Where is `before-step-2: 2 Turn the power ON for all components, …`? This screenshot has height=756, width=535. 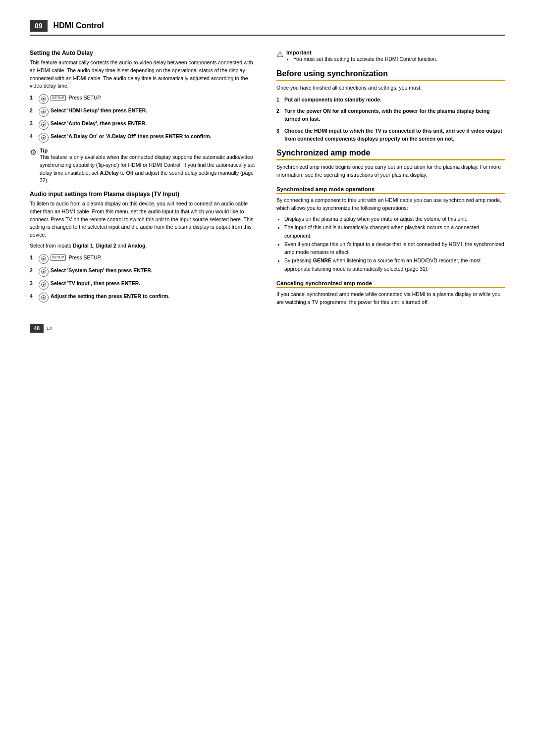
before-step-2: 2 Turn the power ON for all components, … is located at coordinates (391, 115).